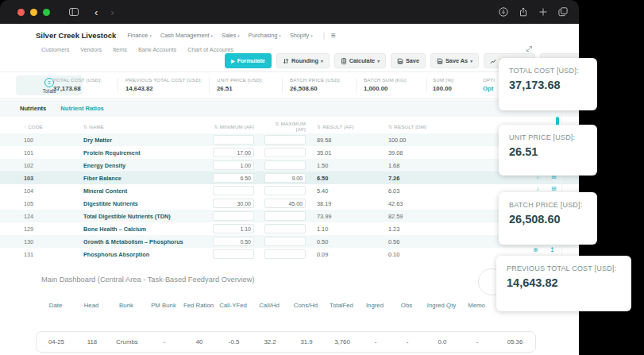 This screenshot has height=355, width=644. What do you see at coordinates (139, 35) in the screenshot?
I see `menu-finance: Finance▾` at bounding box center [139, 35].